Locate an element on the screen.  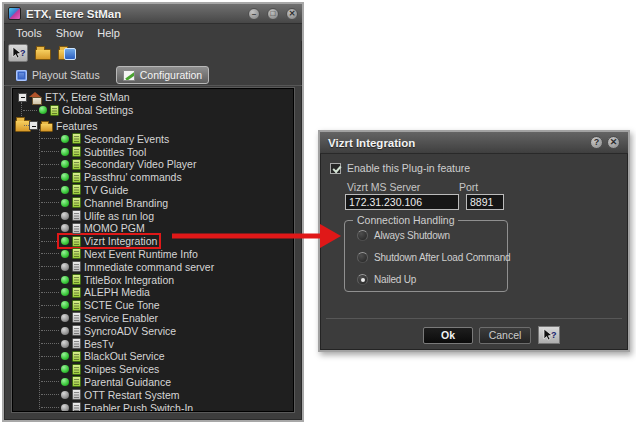
tree-item-label: Service Enabler is located at coordinates (121, 318).